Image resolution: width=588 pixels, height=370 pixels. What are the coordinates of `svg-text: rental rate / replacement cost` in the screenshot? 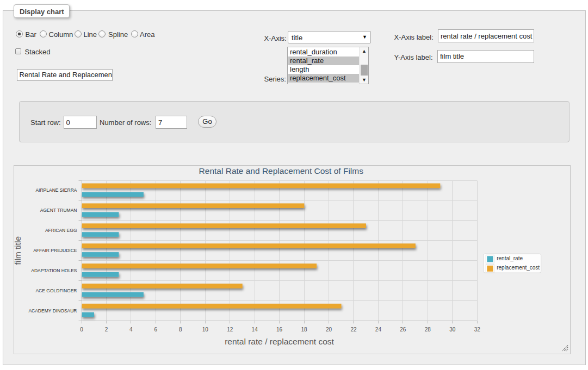 It's located at (280, 341).